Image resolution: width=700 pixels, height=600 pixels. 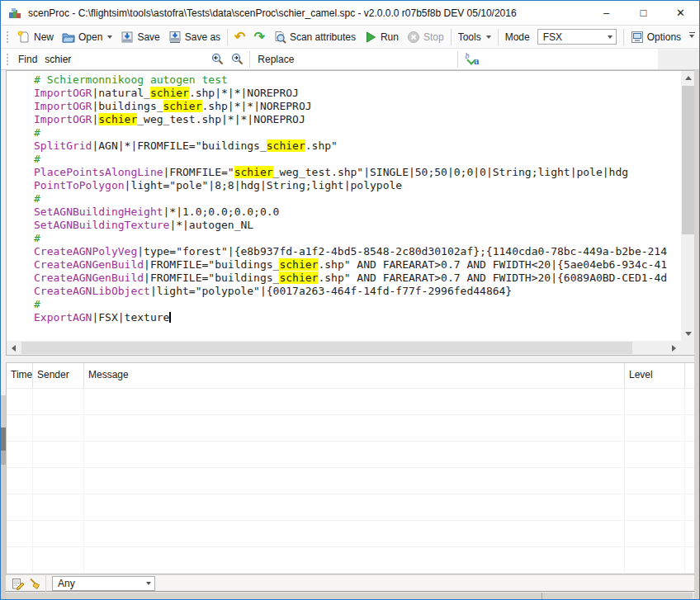 What do you see at coordinates (15, 13) in the screenshot?
I see `app-icon` at bounding box center [15, 13].